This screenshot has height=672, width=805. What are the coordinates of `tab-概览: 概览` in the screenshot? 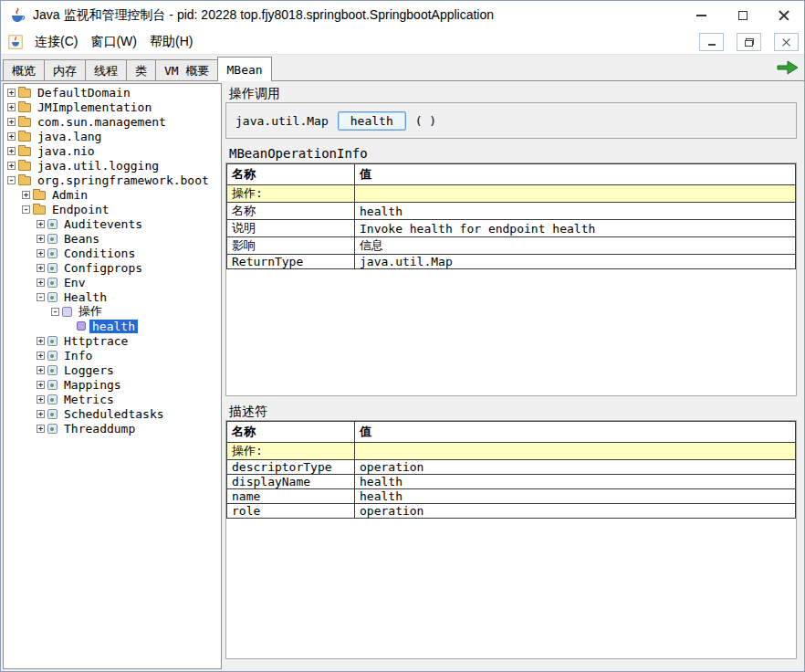 It's located at (24, 69).